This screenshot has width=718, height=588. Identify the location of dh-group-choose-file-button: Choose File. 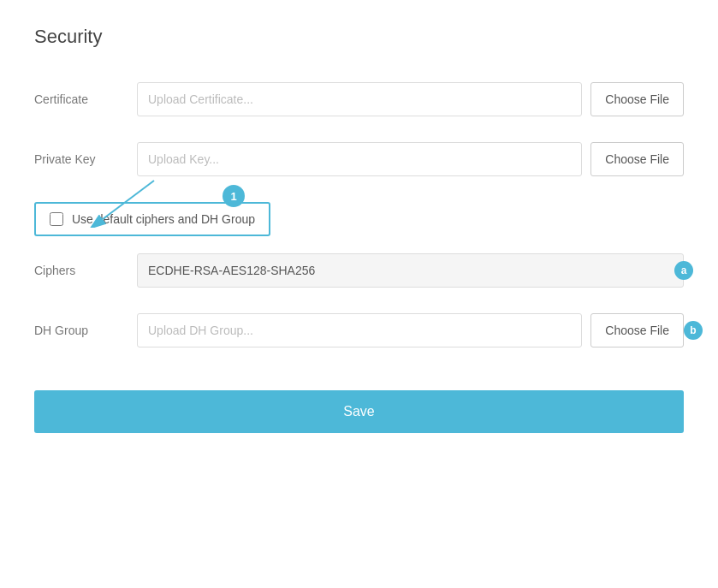
(637, 330).